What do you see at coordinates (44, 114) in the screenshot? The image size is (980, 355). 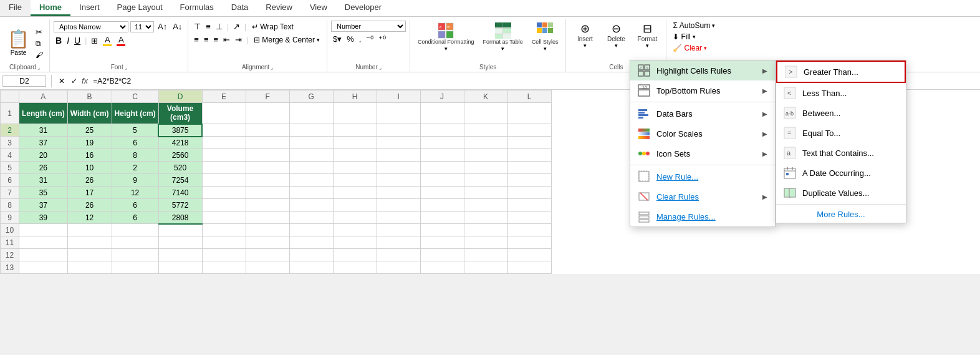 I see `cell-a1: Length (cm)` at bounding box center [44, 114].